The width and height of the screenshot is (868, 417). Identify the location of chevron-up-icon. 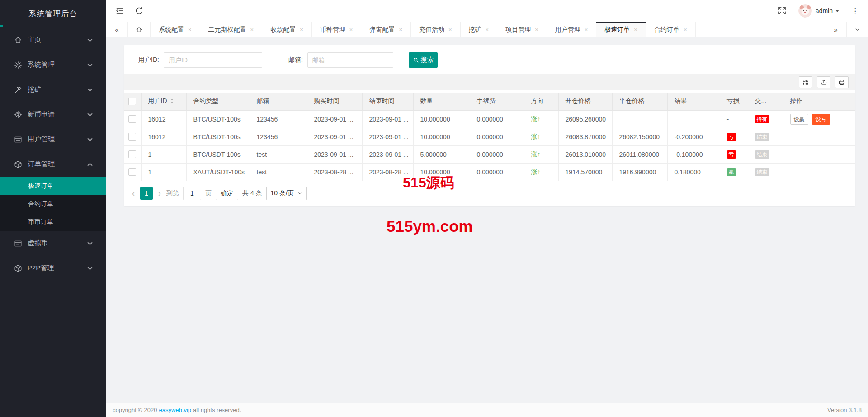
(90, 164).